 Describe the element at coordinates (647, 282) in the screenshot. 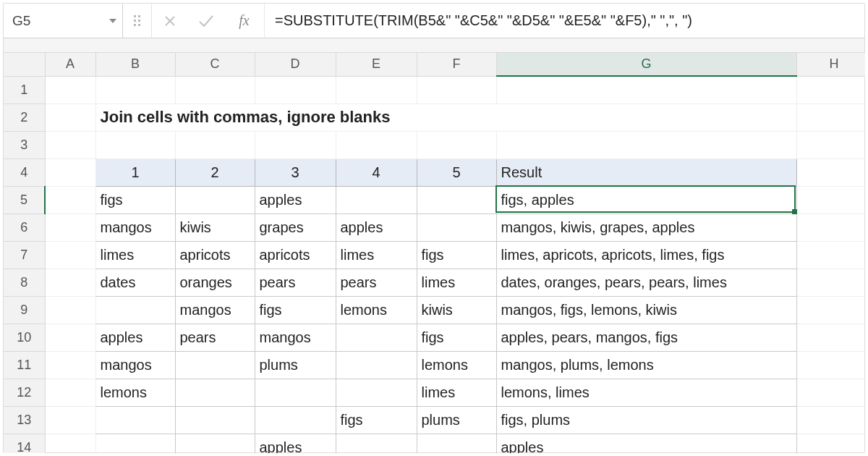

I see `cell: dates, oranges, pears, pears, limes` at that location.